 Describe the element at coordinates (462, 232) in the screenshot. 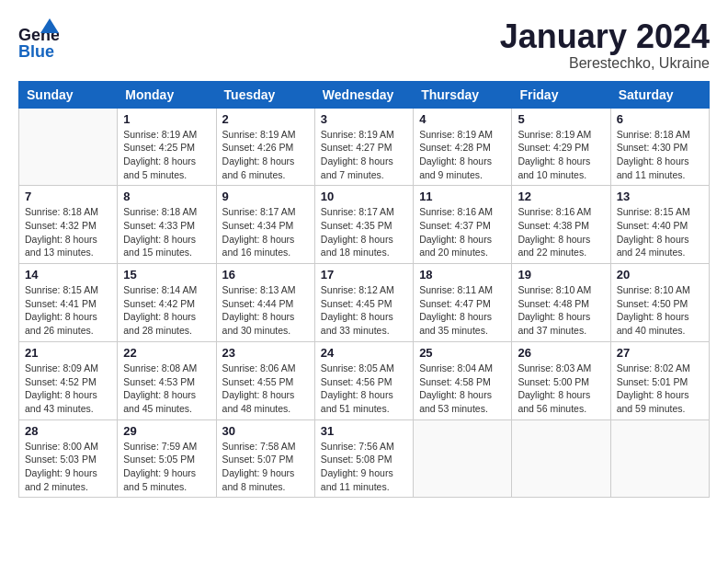

I see `day-info: Sunrise: 8:16 AM Sunset: 4:37 PM Dayligh…` at that location.